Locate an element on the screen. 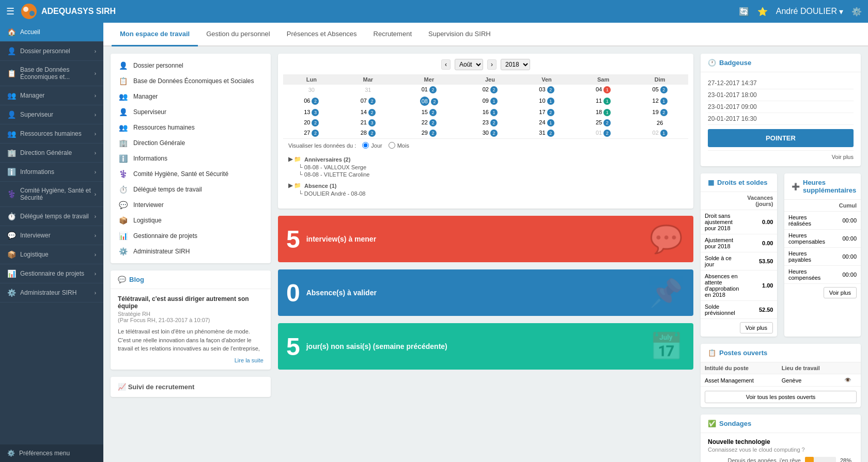  sidebar-item-bdes: 📋 Base de Données Économiques et... › is located at coordinates (52, 73).